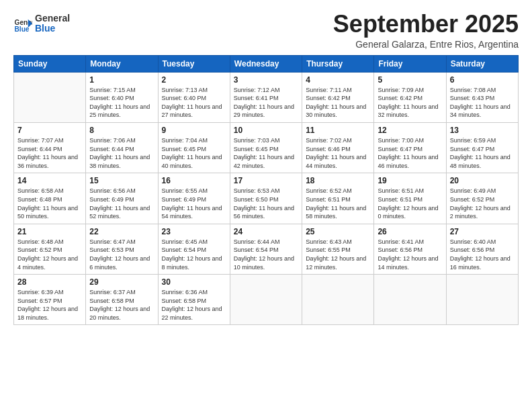 This screenshot has height=411, width=532. What do you see at coordinates (482, 232) in the screenshot?
I see `day-number: 27` at bounding box center [482, 232].